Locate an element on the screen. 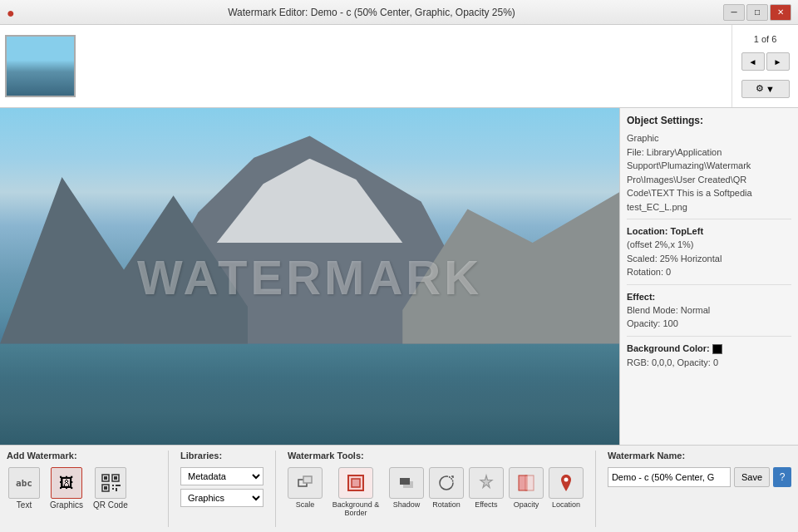 This screenshot has width=798, height=532. water-reflection is located at coordinates (309, 395).